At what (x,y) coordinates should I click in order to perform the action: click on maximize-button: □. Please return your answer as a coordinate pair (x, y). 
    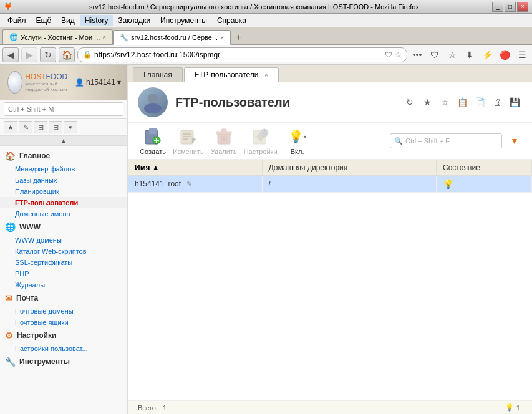
    Looking at the image, I should click on (510, 7).